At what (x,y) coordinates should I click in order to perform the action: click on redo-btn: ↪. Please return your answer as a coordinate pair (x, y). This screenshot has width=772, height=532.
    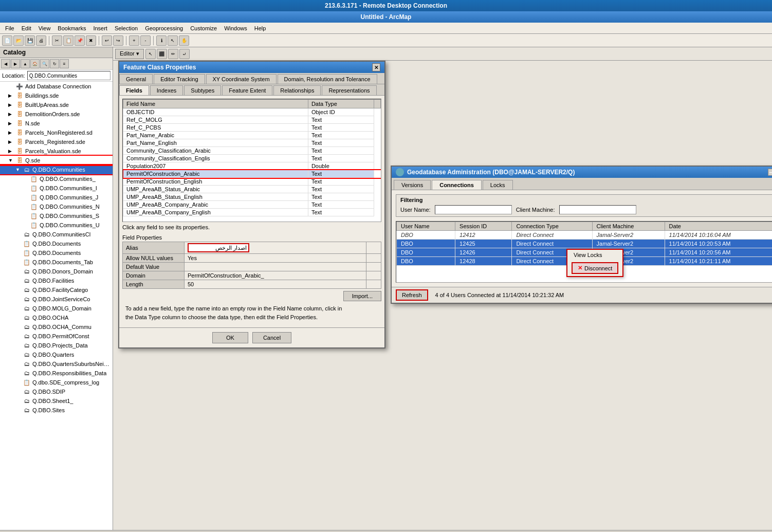
    Looking at the image, I should click on (118, 41).